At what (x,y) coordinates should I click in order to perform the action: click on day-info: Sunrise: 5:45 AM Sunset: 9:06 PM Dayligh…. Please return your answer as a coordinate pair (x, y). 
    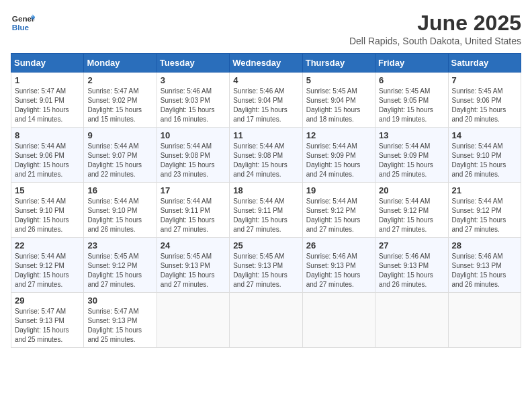
    Looking at the image, I should click on (485, 105).